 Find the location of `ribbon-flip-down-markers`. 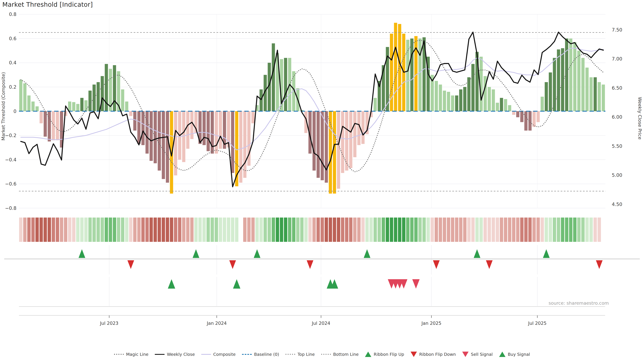

ribbon-flip-down-markers is located at coordinates (365, 265).